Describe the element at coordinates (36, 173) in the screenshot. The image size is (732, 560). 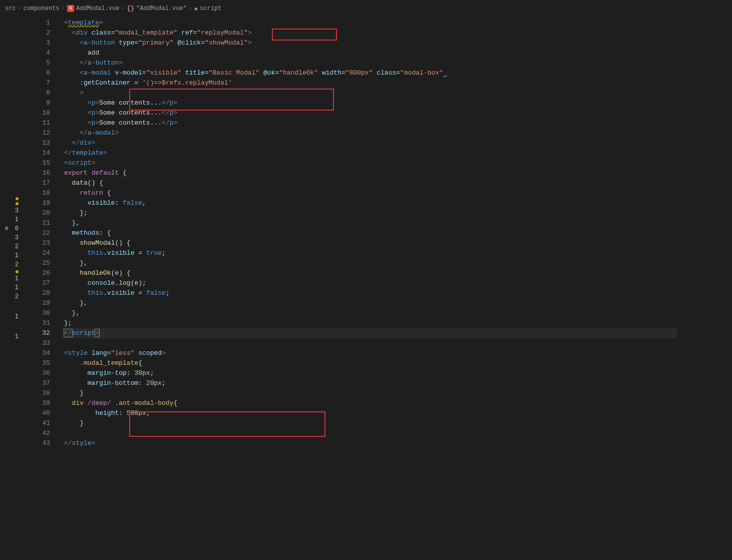
I see `line-number: 16` at that location.